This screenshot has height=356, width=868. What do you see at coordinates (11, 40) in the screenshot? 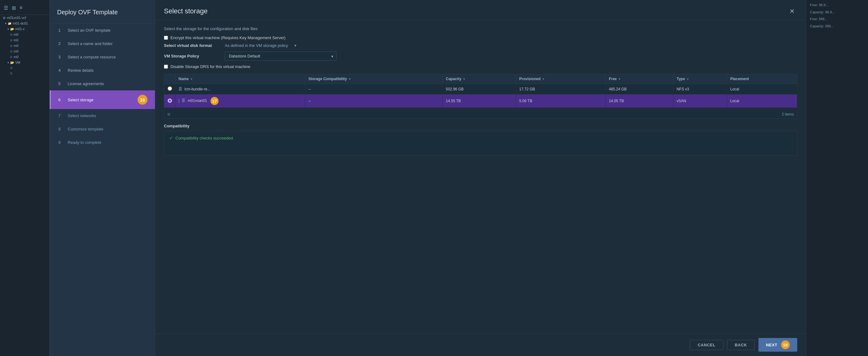
I see `tree-icon-m2: ⊙` at bounding box center [11, 40].